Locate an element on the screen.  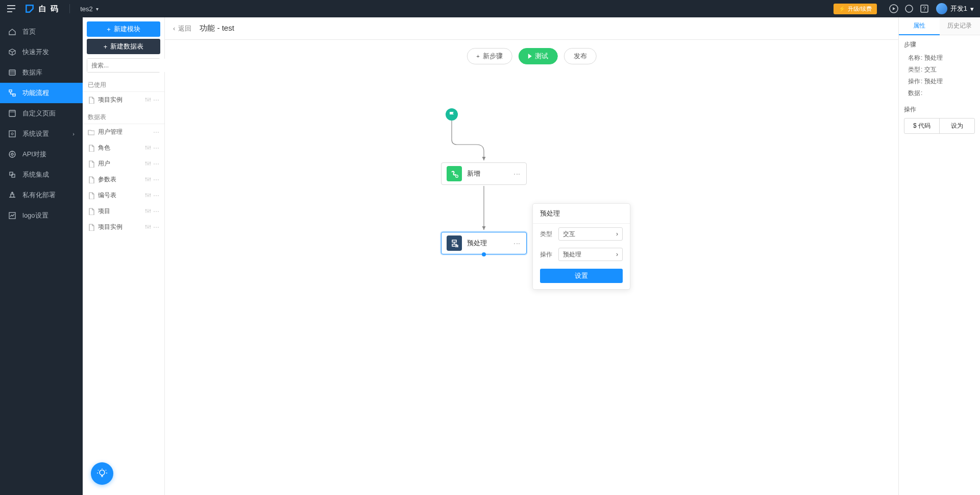
nav-item-box: 快速开发 is located at coordinates (41, 52).